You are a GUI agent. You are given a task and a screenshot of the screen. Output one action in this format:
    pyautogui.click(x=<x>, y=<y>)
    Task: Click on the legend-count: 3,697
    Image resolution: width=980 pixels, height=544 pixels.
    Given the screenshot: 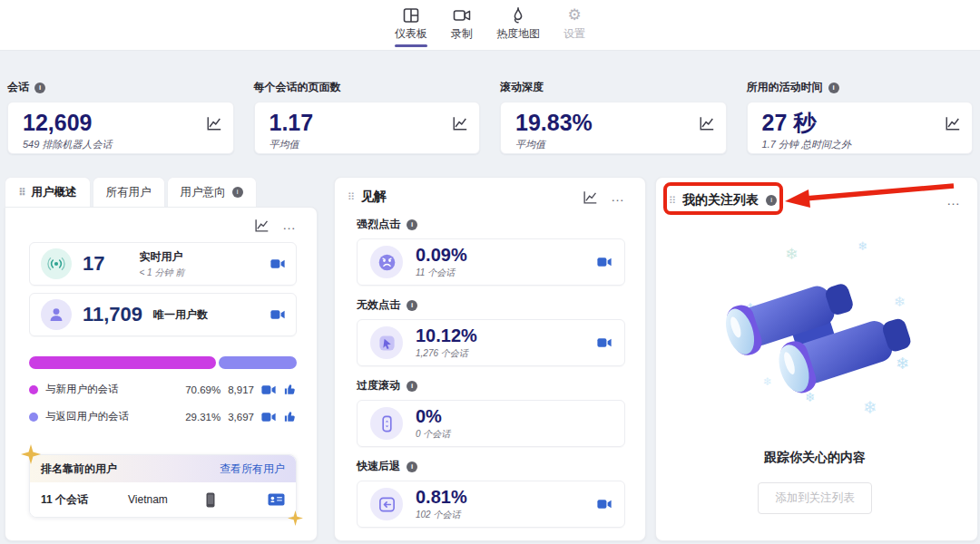 What is the action you would take?
    pyautogui.click(x=241, y=417)
    